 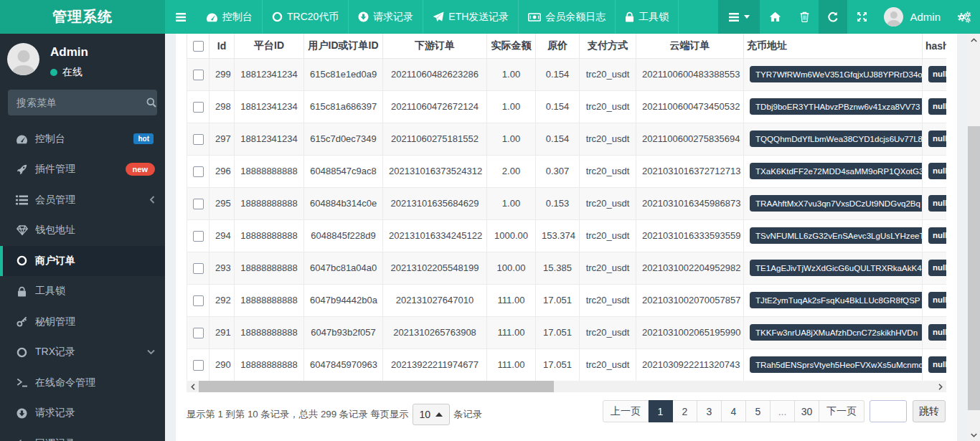 What do you see at coordinates (974, 237) in the screenshot?
I see `vertical-scrollbar` at bounding box center [974, 237].